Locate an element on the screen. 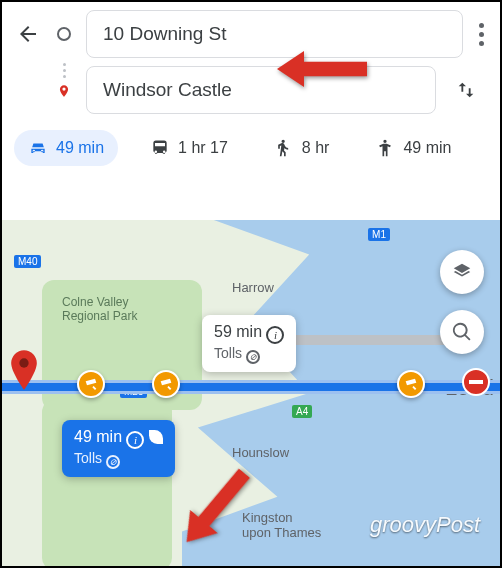 This screenshot has height=568, width=502. route-primary-tooltip: 49 min i Tolls ⊘ is located at coordinates (118, 448).